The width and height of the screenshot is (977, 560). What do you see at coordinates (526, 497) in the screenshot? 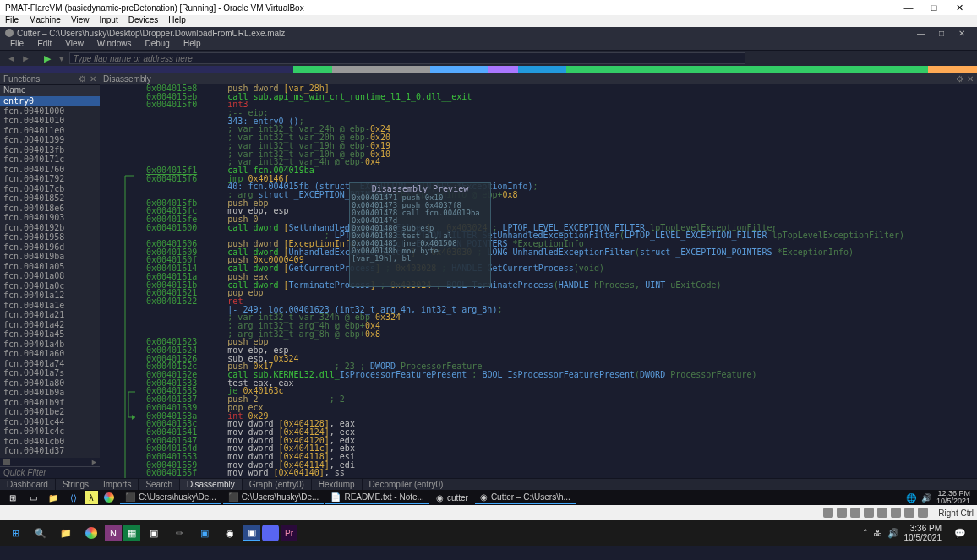
I see `guest-app-cutter2: ◉Cutter – C:\Users\h...` at bounding box center [526, 497].